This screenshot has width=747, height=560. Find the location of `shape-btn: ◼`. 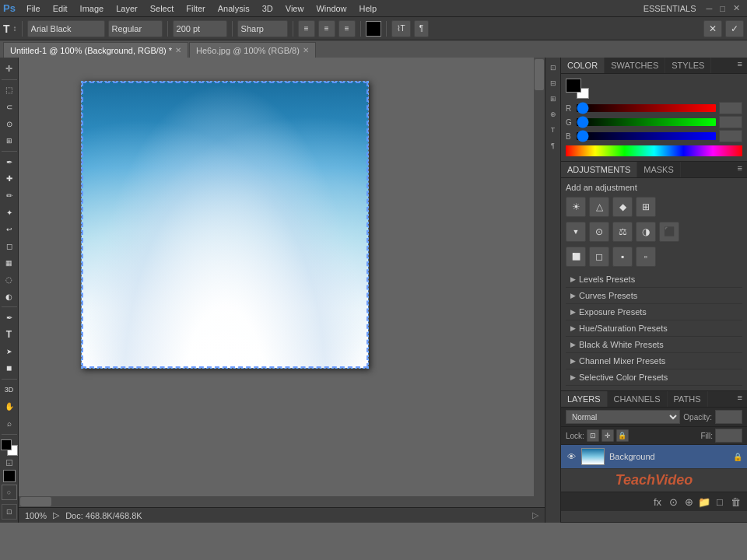

shape-btn: ◼ is located at coordinates (9, 369).